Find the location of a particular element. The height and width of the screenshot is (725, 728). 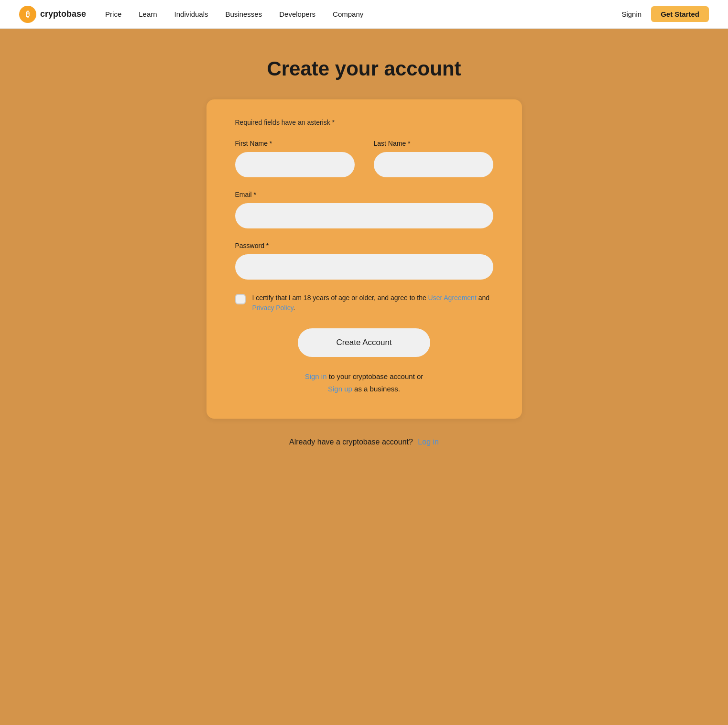

last-name-group: Last Name * is located at coordinates (434, 159).